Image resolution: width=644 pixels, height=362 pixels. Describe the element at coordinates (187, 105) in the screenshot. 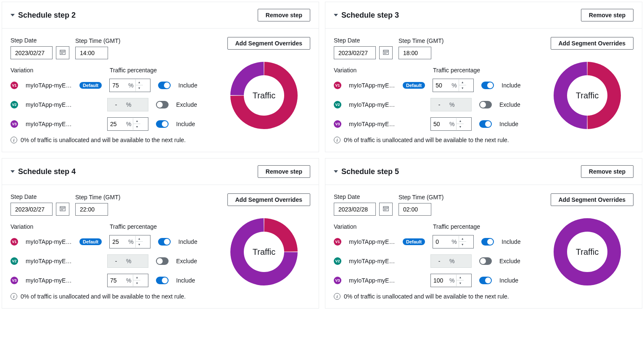

I see `toggle-label: Exclude` at that location.